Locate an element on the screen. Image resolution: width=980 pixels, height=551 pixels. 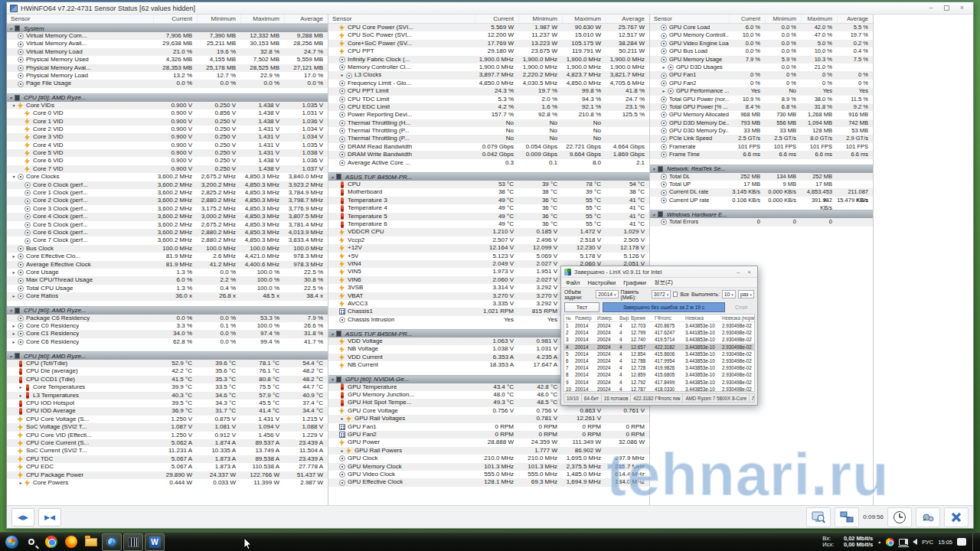
sensor-row: CPU53 °C39 °C78 °C54 °C is located at coordinates (488, 184).